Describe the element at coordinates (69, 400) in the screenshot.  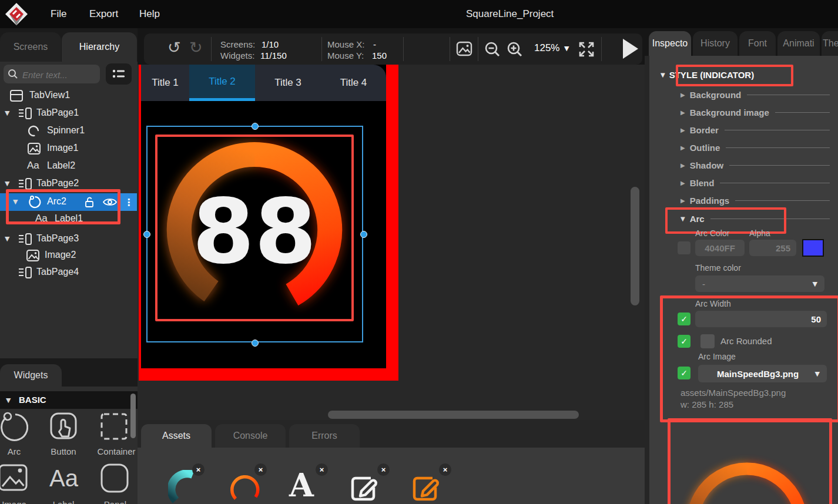
I see `widgets-section-basic: ▼ BASIC` at that location.